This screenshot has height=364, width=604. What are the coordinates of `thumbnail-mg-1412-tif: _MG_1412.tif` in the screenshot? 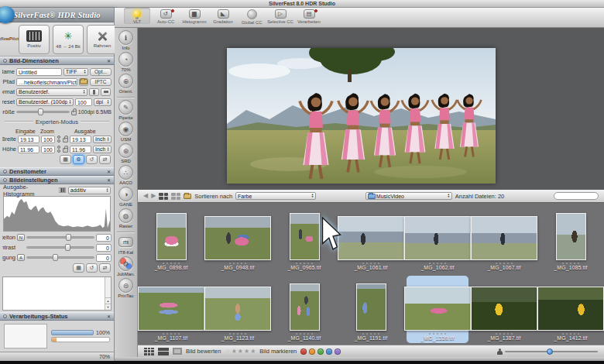 It's located at (571, 308).